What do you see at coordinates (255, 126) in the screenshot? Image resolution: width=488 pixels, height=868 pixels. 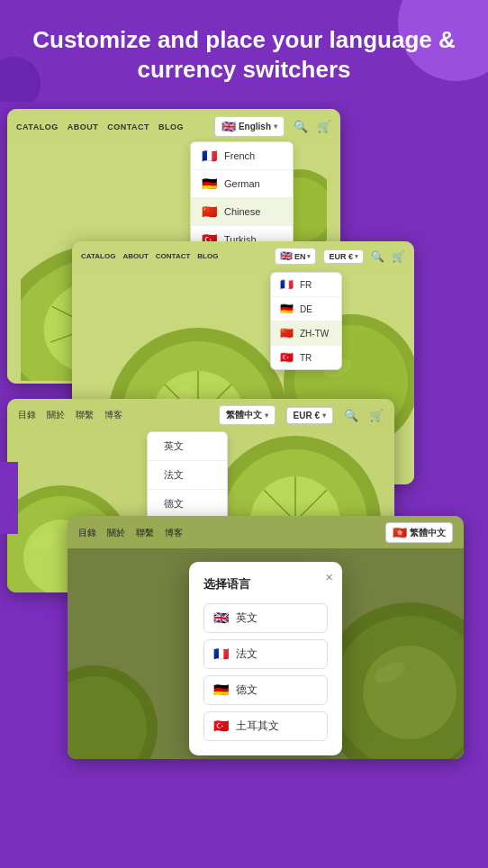 I see `panel1-lang-label: English` at bounding box center [255, 126].